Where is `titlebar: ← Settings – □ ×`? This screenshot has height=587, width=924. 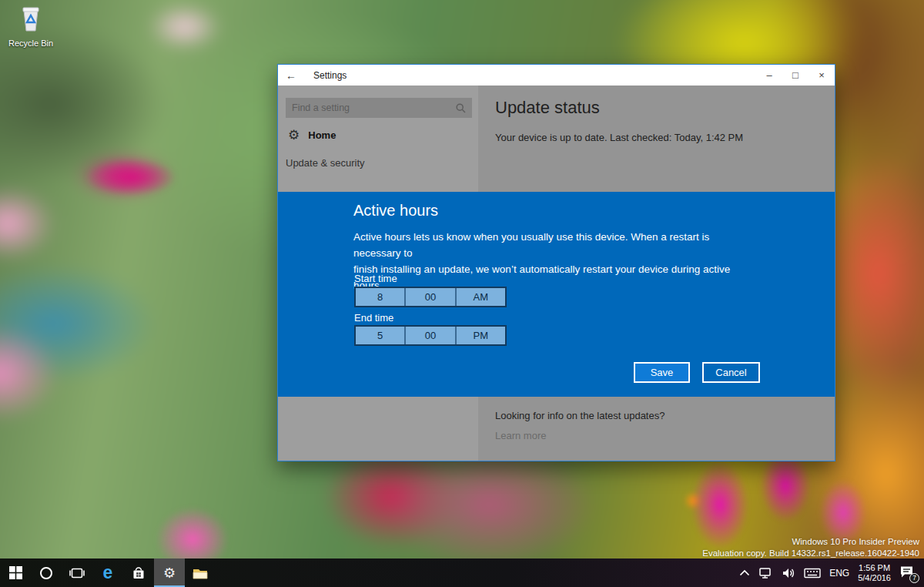 titlebar: ← Settings – □ × is located at coordinates (556, 75).